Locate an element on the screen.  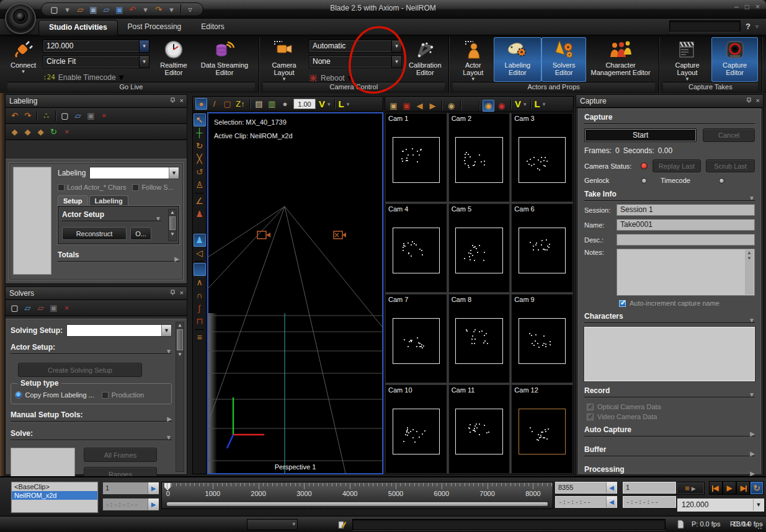
camera-view-7: Cam 7 is located at coordinates (416, 339).